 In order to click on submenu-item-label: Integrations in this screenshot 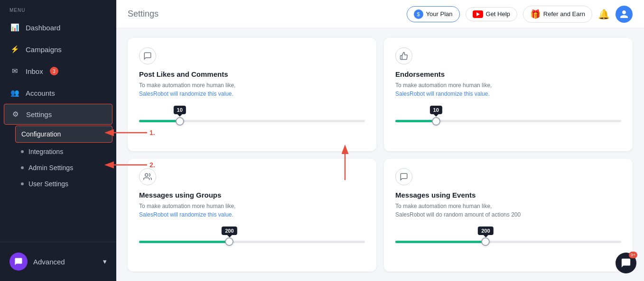, I will do `click(46, 152)`.